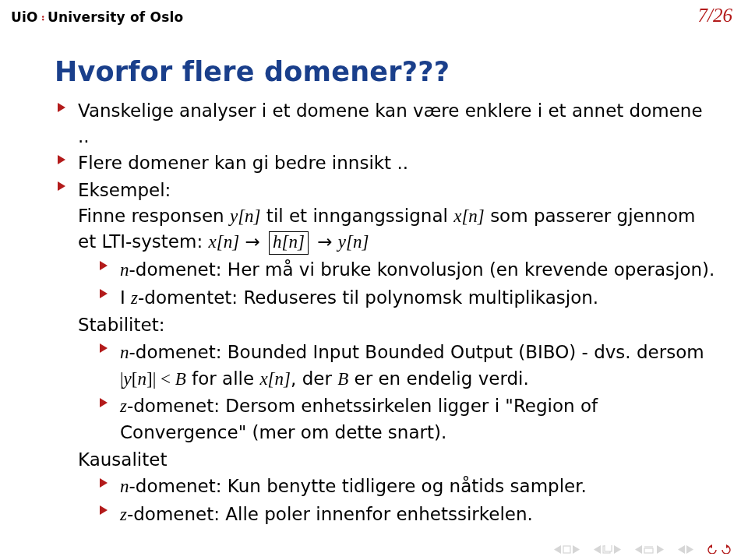 The width and height of the screenshot is (748, 560). Describe the element at coordinates (639, 550) in the screenshot. I see `nav-prev-section-icon` at that location.